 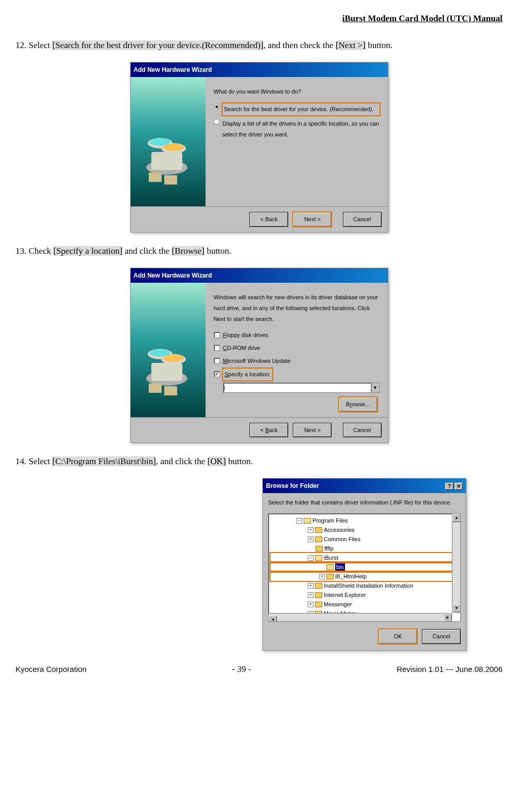 I want to click on wizard-description: Windows will search for new drivers in i…, so click(x=296, y=308).